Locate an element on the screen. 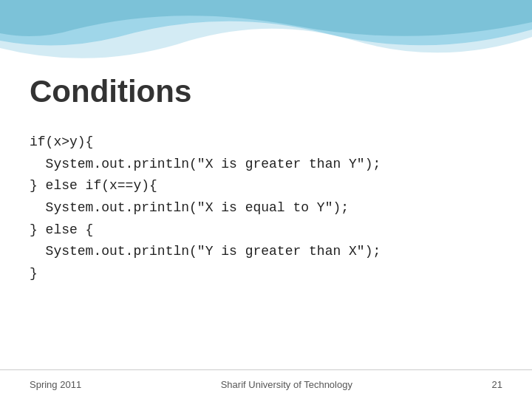  code-line-1: if(x>y){ is located at coordinates (266, 143).